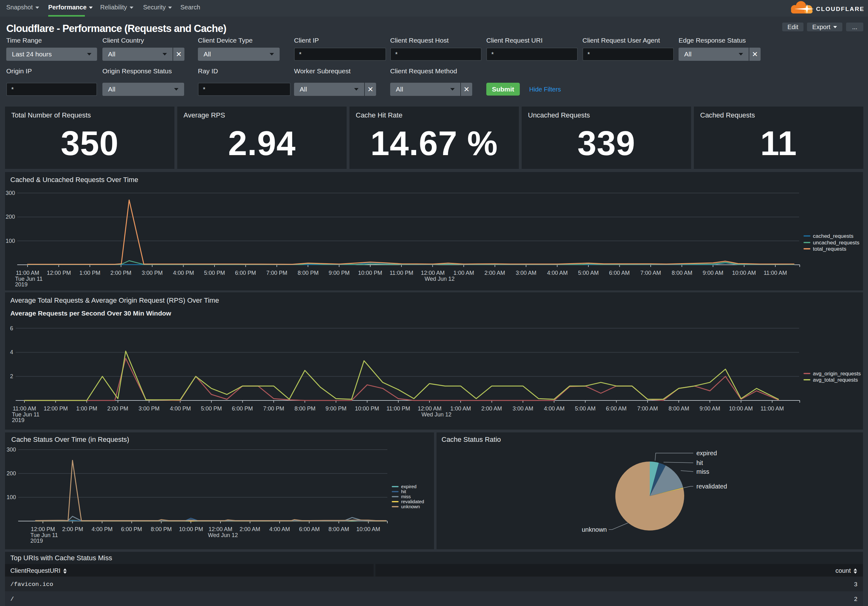  I want to click on svg-text: 4, so click(12, 352).